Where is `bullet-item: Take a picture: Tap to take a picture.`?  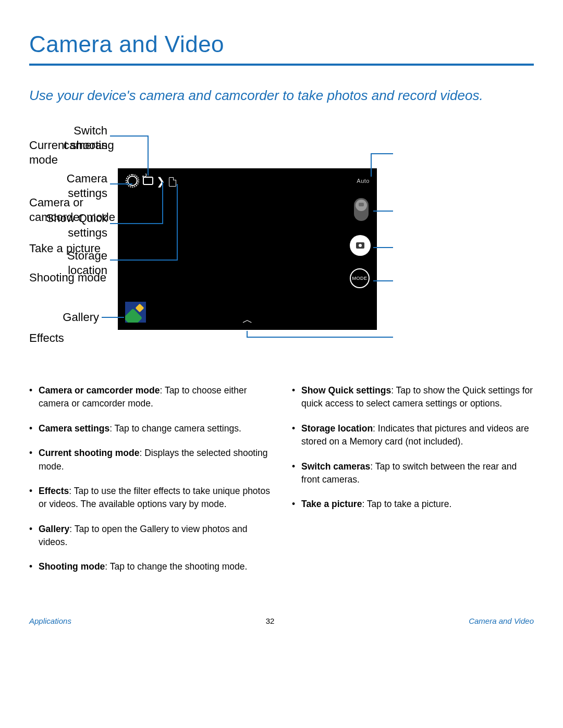 bullet-item: Take a picture: Tap to take a picture. is located at coordinates (413, 504).